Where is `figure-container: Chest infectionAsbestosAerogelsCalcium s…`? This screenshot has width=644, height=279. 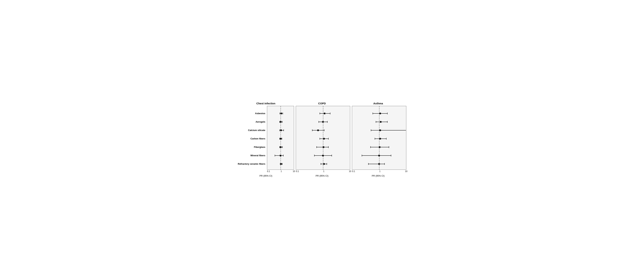
figure-container: Chest infectionAsbestosAerogelsCalcium s… is located at coordinates (322, 140).